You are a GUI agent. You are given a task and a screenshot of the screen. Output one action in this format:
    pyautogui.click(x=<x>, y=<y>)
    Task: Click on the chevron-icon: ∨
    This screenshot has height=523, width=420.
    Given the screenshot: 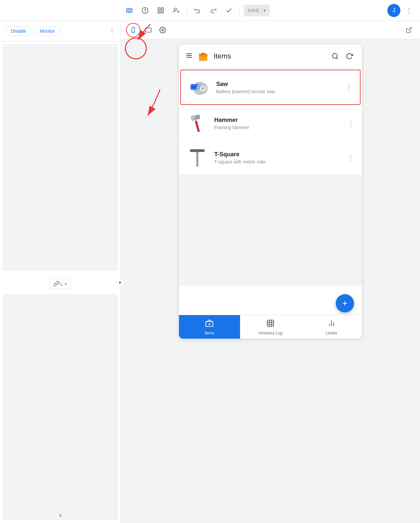 What is the action you would take?
    pyautogui.click(x=66, y=284)
    